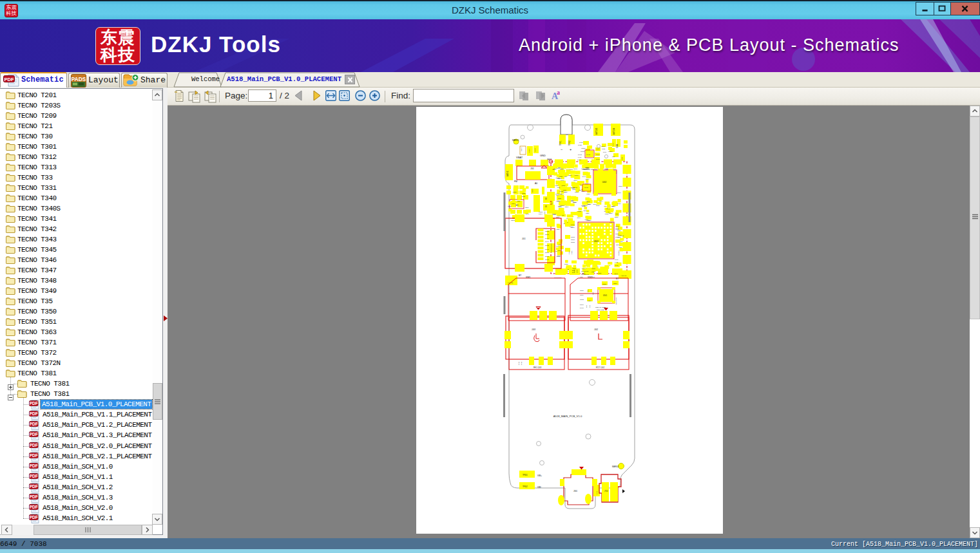 This screenshot has height=553, width=980. Describe the element at coordinates (580, 211) in the screenshot. I see `svg-text: R335` at that location.